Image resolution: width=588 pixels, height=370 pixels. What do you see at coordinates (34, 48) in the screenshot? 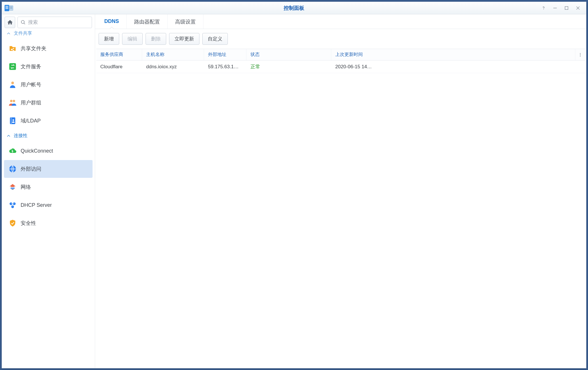
I see `sidebar-item-label: 共享文件夹` at bounding box center [34, 48].